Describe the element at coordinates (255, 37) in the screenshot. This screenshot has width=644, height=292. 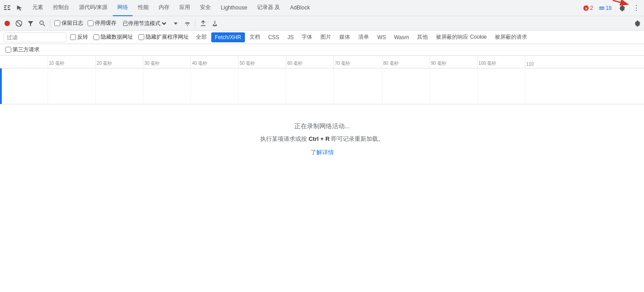
I see `filter-btn-doc: 文档` at that location.